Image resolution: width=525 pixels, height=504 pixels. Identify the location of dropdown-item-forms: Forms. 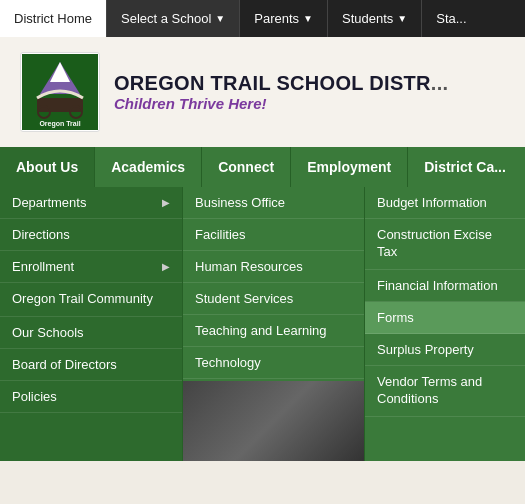
(445, 318).